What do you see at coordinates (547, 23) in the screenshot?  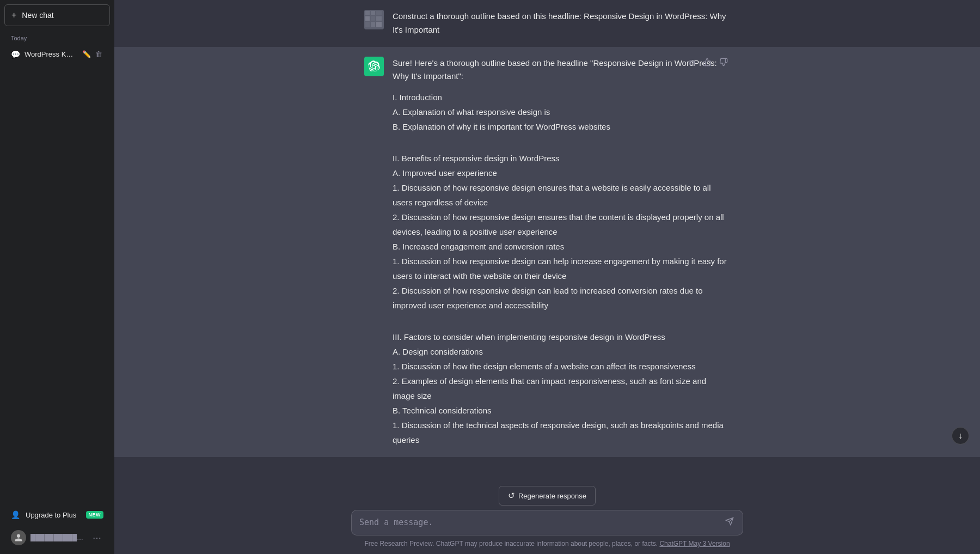 I see `user-message-inner: Construct a thorough outline based on th…` at bounding box center [547, 23].